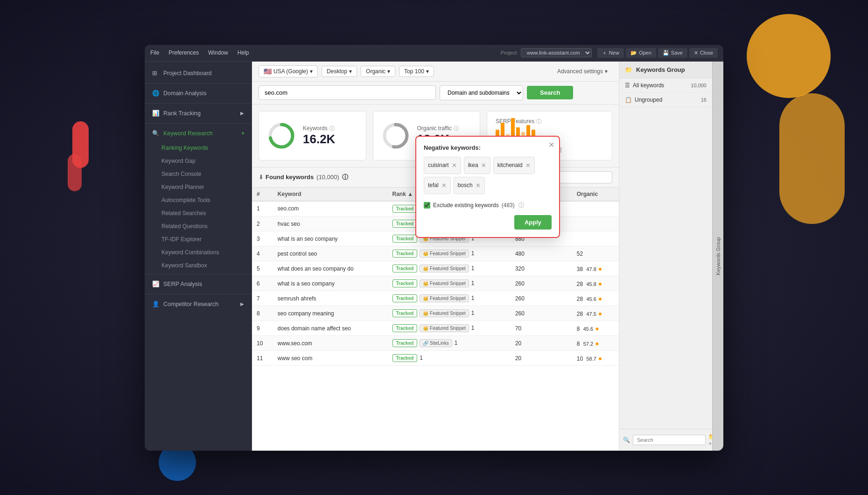 The image size is (868, 495). What do you see at coordinates (435, 254) in the screenshot?
I see `table-row: 4 pest control seo Tracked 👑 Featured Sn…` at bounding box center [435, 254].